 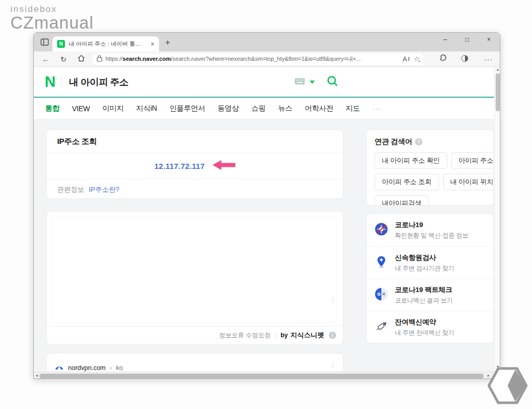 What do you see at coordinates (312, 82) in the screenshot?
I see `input-tool-chevron-icon` at bounding box center [312, 82].